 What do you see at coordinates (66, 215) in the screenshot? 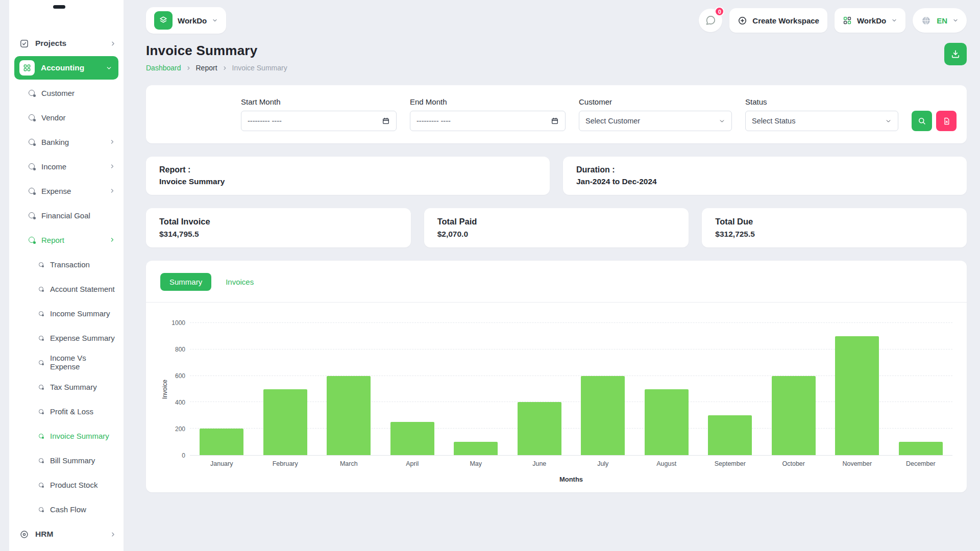
I see `sidebar-item-label: Financial Goal` at bounding box center [66, 215].